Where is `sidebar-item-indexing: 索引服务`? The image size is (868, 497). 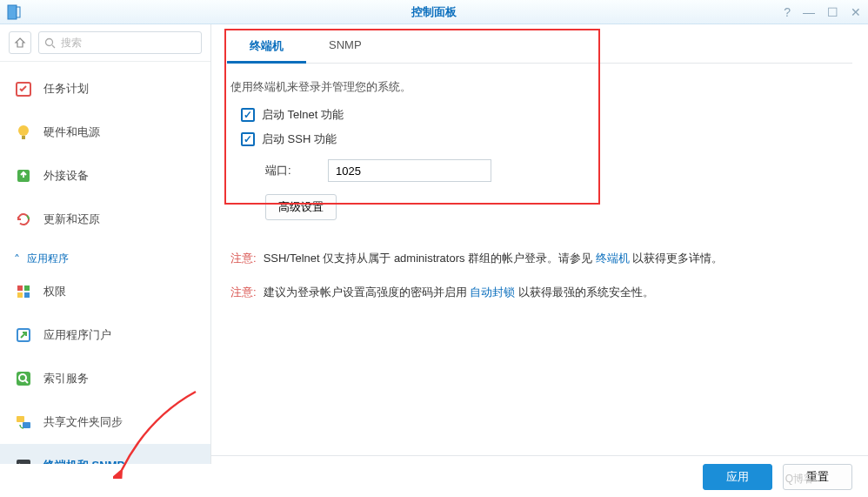 sidebar-item-indexing: 索引服务 is located at coordinates (105, 379).